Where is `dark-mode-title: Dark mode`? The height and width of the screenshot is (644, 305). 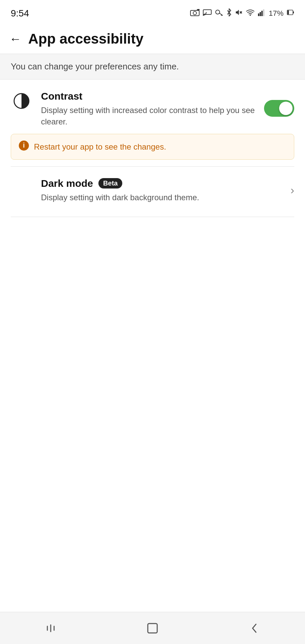
dark-mode-title: Dark mode is located at coordinates (67, 183).